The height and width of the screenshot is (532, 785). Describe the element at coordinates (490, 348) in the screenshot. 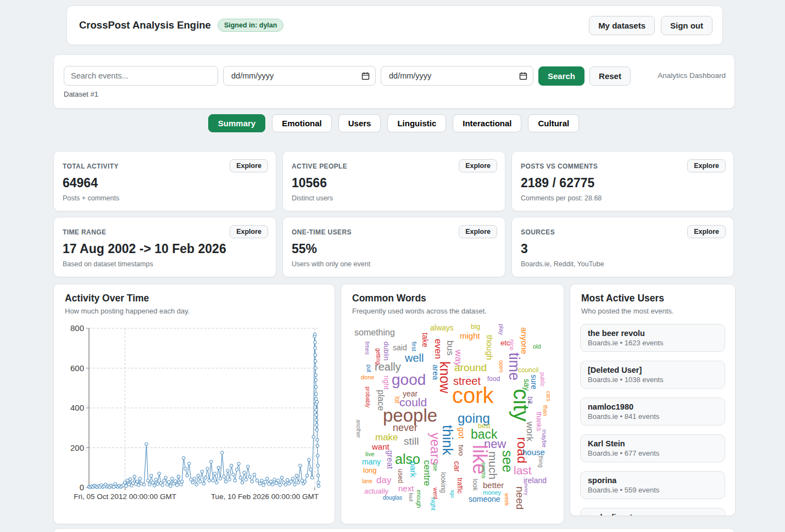

I see `cloud-word: though` at that location.